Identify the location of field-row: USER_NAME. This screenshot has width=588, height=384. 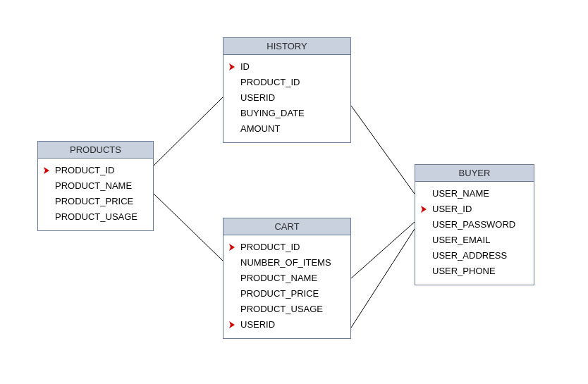
(474, 194).